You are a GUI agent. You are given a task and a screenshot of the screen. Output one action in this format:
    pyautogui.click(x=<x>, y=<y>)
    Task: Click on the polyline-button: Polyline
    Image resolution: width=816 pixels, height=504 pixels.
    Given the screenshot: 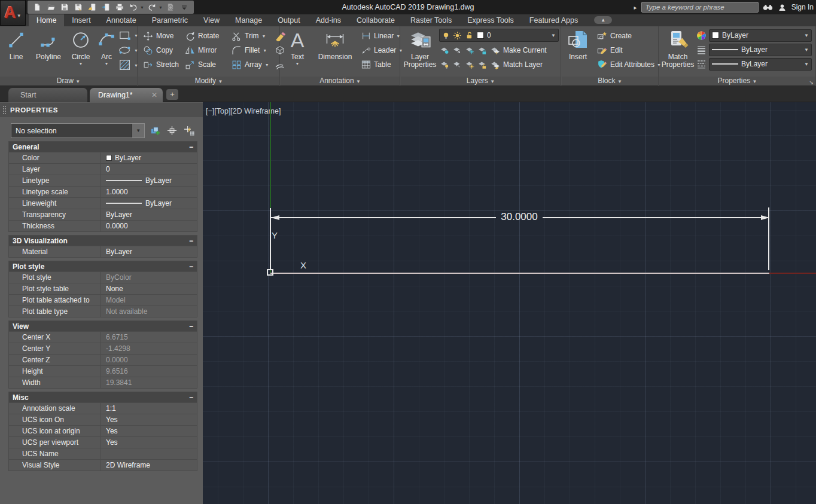 What is the action you would take?
    pyautogui.click(x=48, y=44)
    